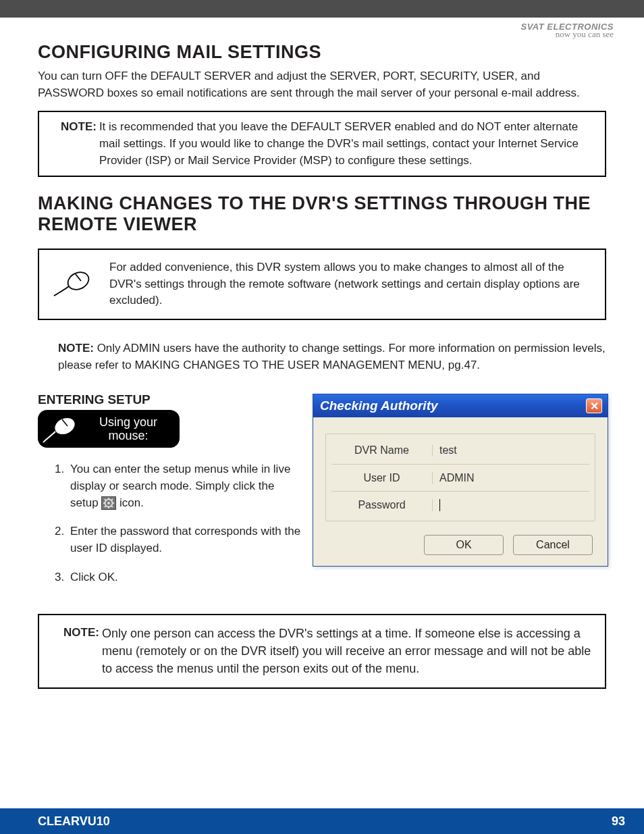 Image resolution: width=644 pixels, height=834 pixels. What do you see at coordinates (594, 406) in the screenshot?
I see `close-button: ✕` at bounding box center [594, 406].